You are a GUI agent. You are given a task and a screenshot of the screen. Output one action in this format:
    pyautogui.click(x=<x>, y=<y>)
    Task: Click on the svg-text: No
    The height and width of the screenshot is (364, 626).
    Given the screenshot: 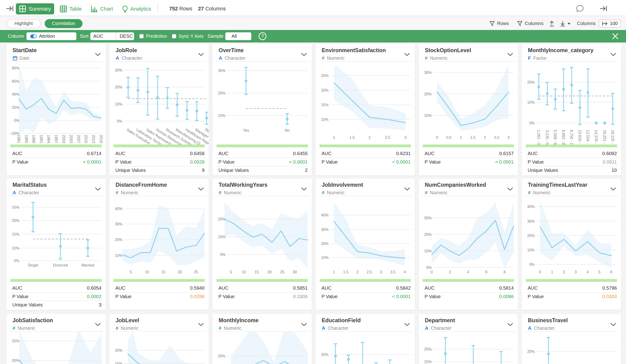 What is the action you would take?
    pyautogui.click(x=287, y=131)
    